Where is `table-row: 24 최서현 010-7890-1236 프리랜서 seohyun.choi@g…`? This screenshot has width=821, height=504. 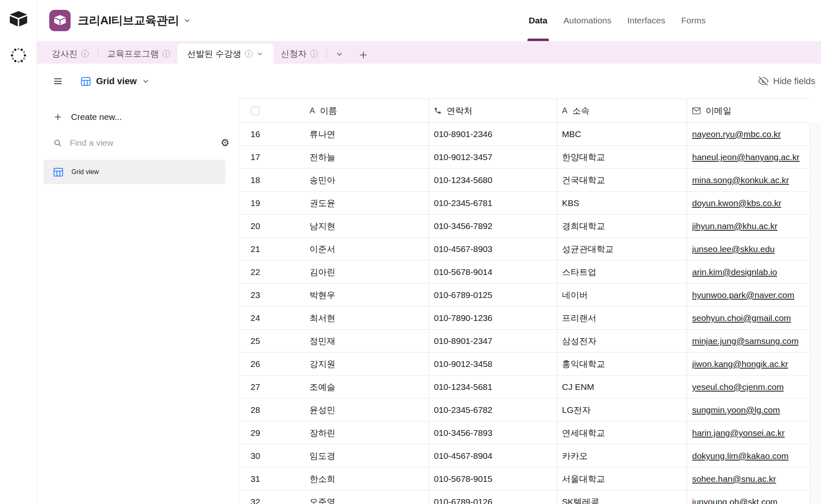 table-row: 24 최서현 010-7890-1236 프리랜서 seohyun.choi@g… is located at coordinates (525, 318).